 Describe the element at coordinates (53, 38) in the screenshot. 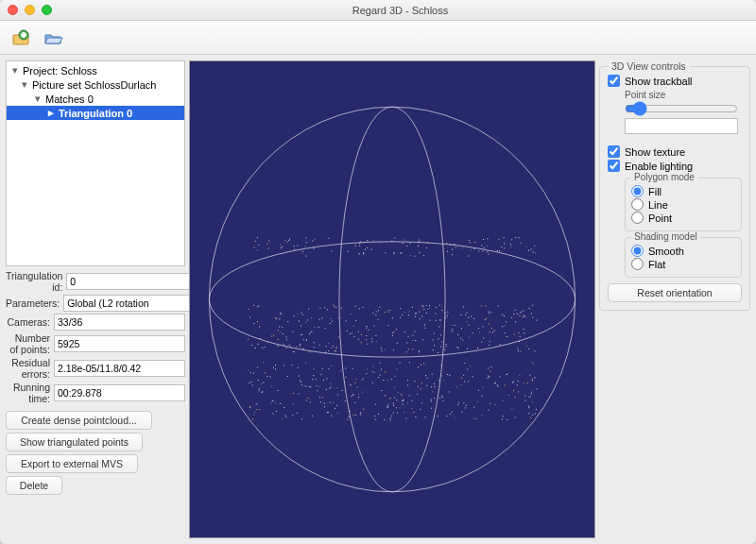

I see `open-project-button` at that location.